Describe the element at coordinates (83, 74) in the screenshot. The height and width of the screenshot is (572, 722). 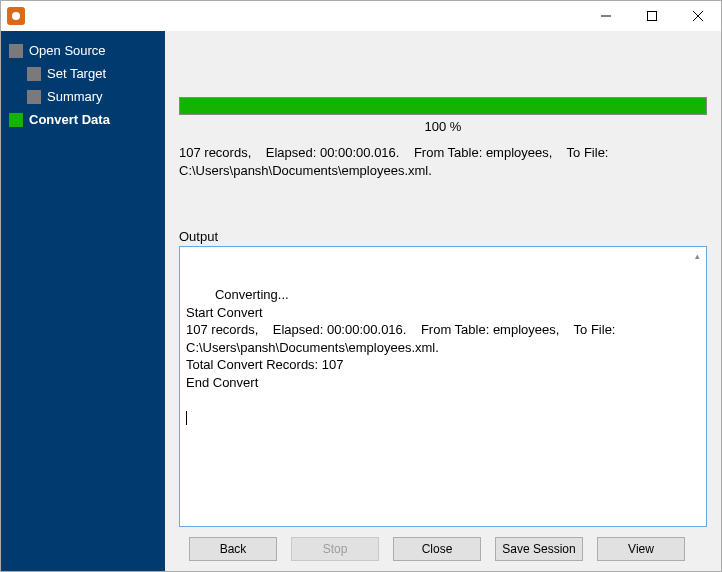
I see `sidebar-item-set-target: Set Target` at that location.